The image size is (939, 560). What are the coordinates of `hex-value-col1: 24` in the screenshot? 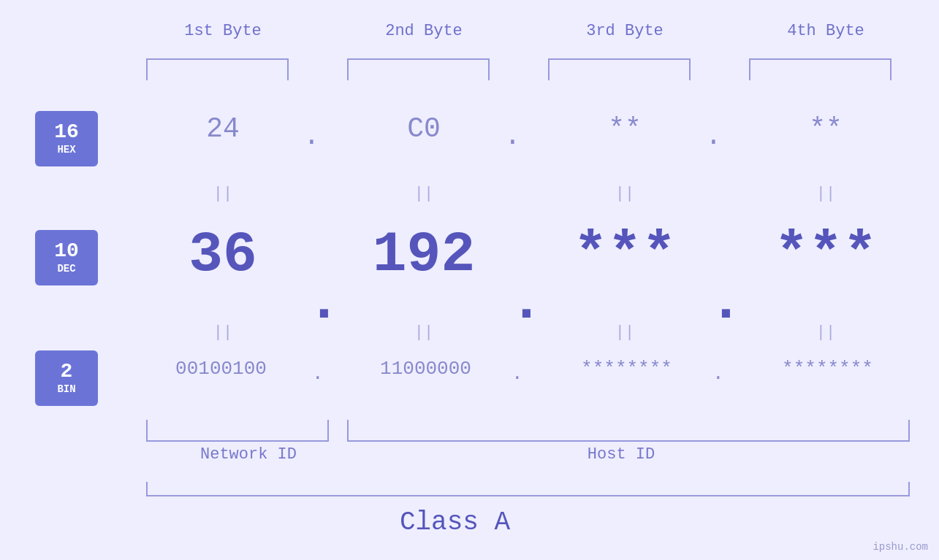 It's located at (223, 129).